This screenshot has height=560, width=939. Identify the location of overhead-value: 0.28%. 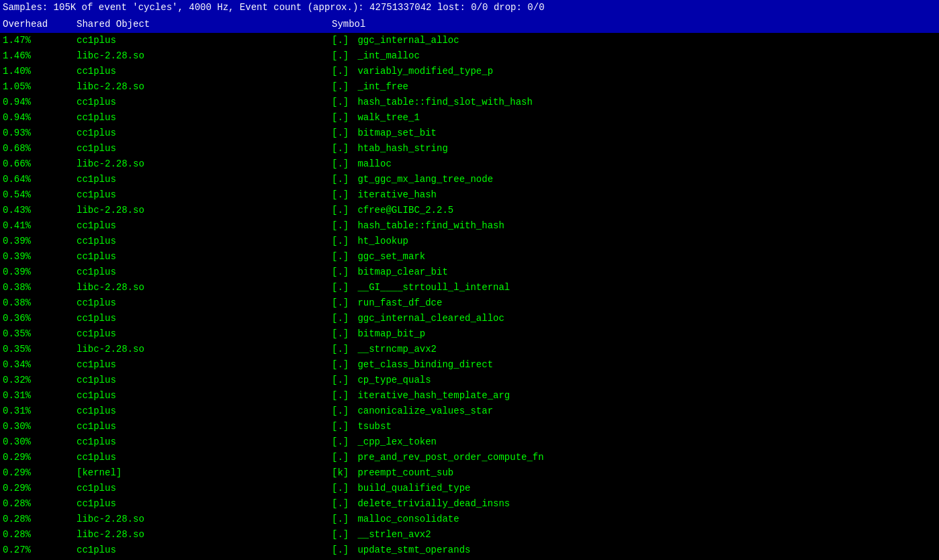
(40, 504).